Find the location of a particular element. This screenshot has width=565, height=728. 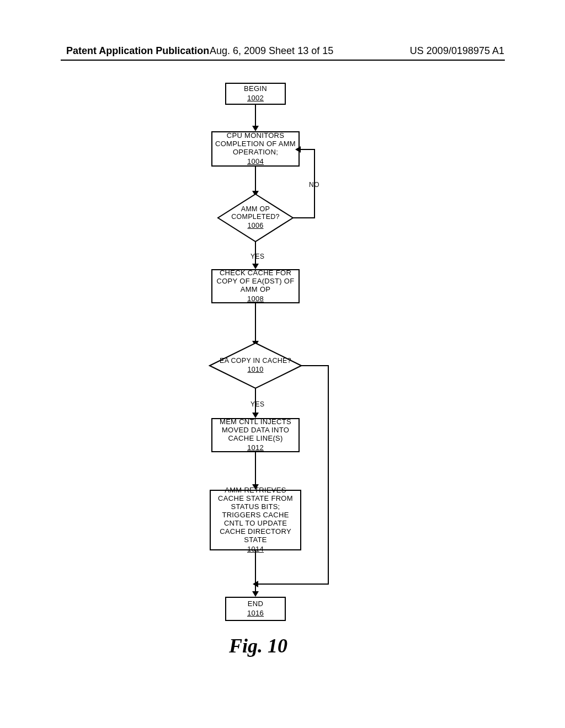

node-end-text: END is located at coordinates (255, 604).